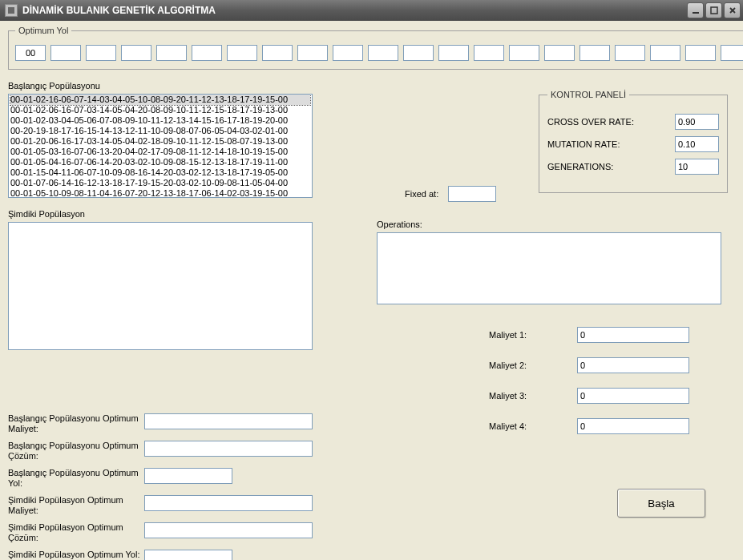 Image resolution: width=743 pixels, height=560 pixels. Describe the element at coordinates (30, 53) in the screenshot. I see `opt-box-0: 00` at that location.